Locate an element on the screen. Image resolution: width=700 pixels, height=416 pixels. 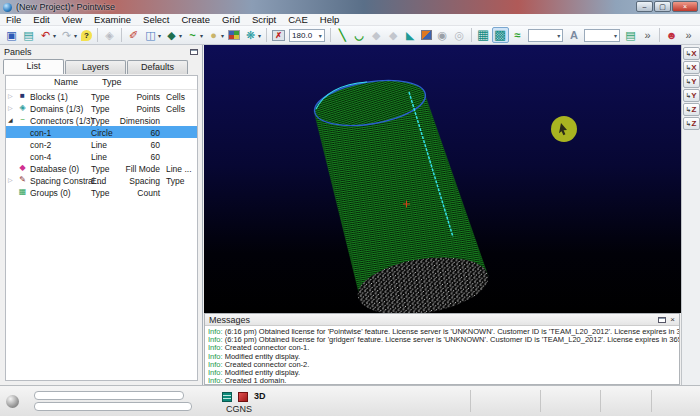
view-plus-x-button: ↳X is located at coordinates (692, 54).